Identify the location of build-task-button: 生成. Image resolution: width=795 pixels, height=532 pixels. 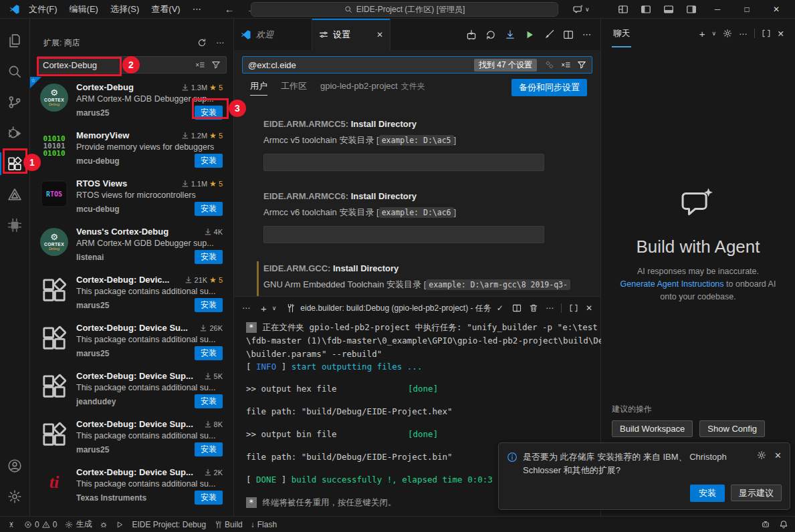
(78, 524).